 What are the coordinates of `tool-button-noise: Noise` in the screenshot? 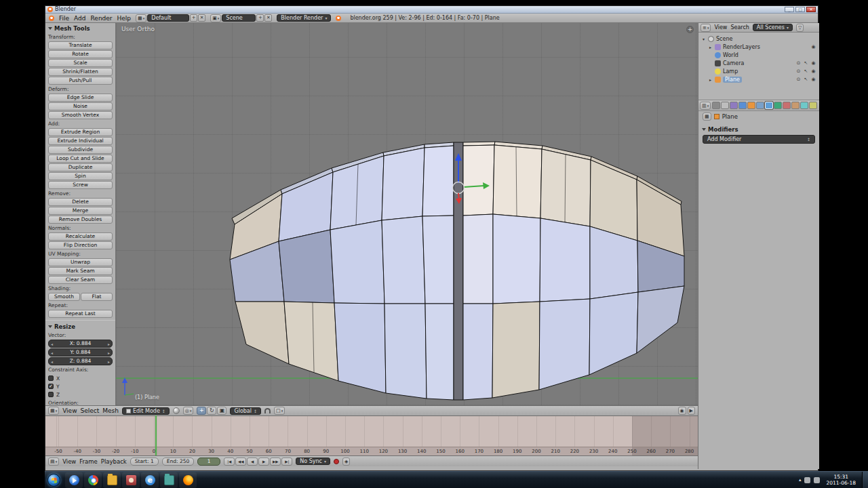 It's located at (80, 106).